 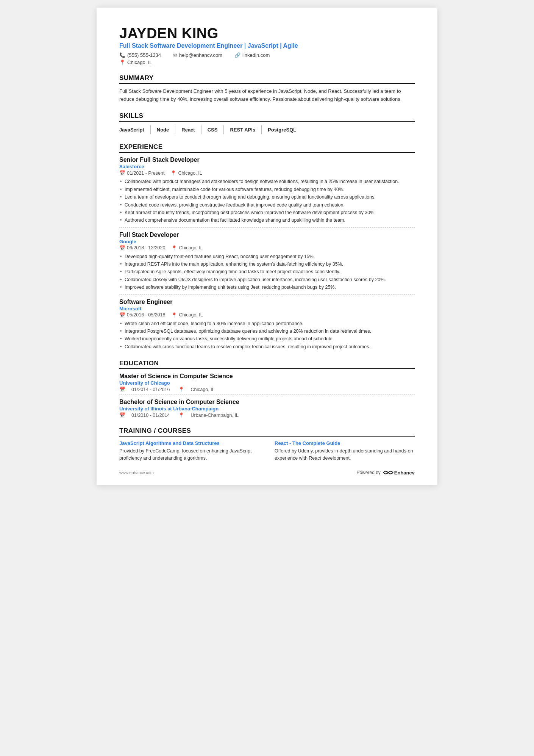 I want to click on education-title: EDUCATION, so click(x=267, y=365).